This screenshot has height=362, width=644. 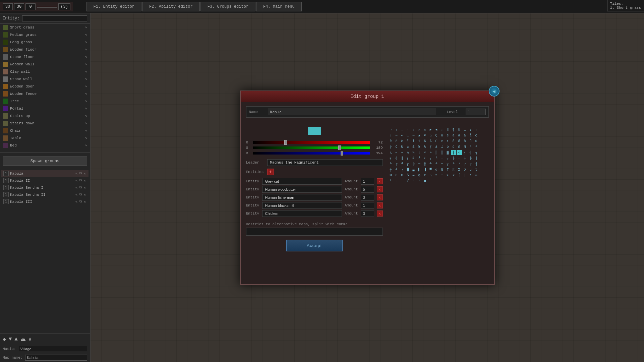 What do you see at coordinates (471, 147) in the screenshot?
I see `char-cell: ª` at bounding box center [471, 147].